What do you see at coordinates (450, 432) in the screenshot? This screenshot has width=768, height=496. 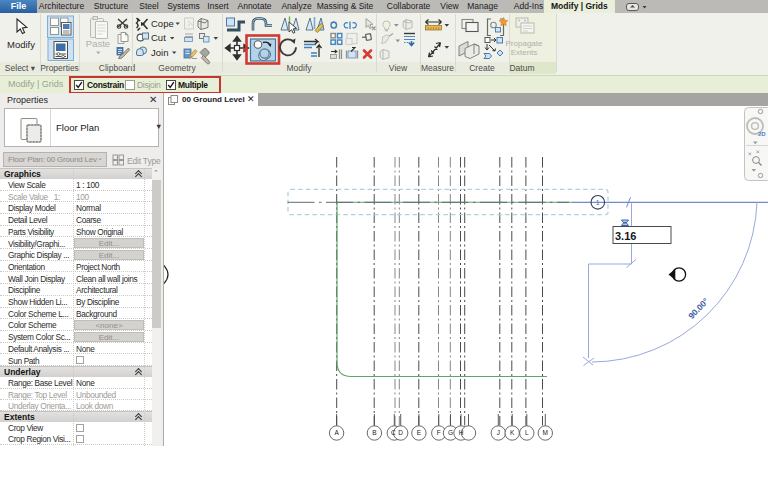 I see `svg-text: G` at bounding box center [450, 432].